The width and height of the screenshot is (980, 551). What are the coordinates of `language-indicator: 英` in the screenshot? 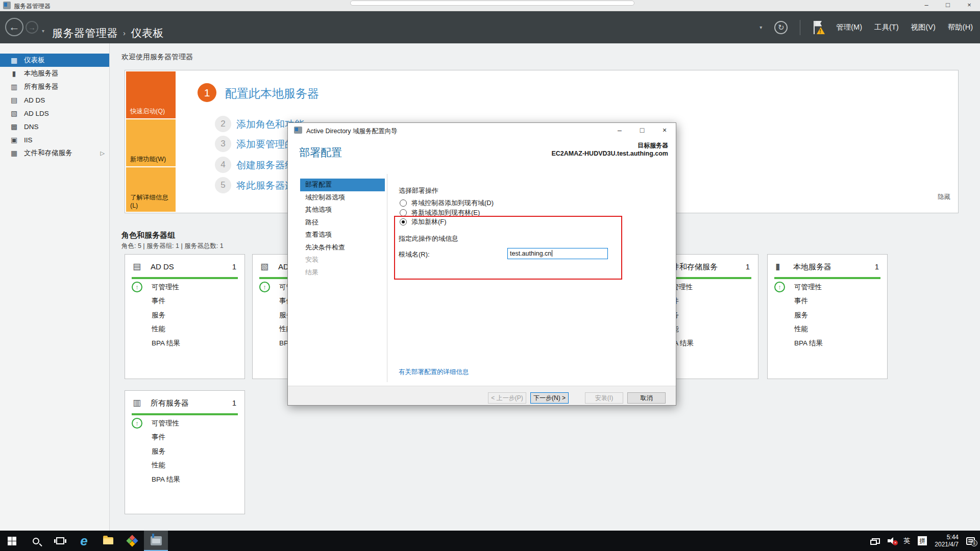 It's located at (906, 541).